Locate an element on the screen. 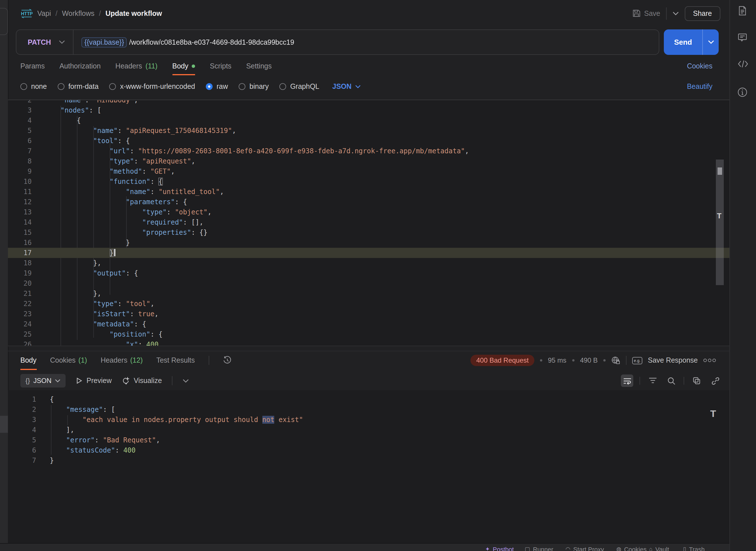 Image resolution: width=756 pixels, height=551 pixels. response-tab-cookies: Cookies(1) is located at coordinates (69, 360).